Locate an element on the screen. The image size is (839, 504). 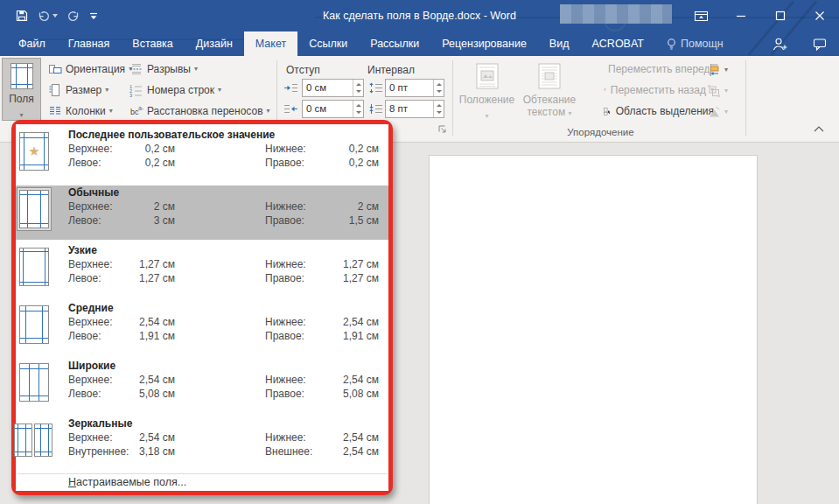
tab-layout: Макет is located at coordinates (271, 44).